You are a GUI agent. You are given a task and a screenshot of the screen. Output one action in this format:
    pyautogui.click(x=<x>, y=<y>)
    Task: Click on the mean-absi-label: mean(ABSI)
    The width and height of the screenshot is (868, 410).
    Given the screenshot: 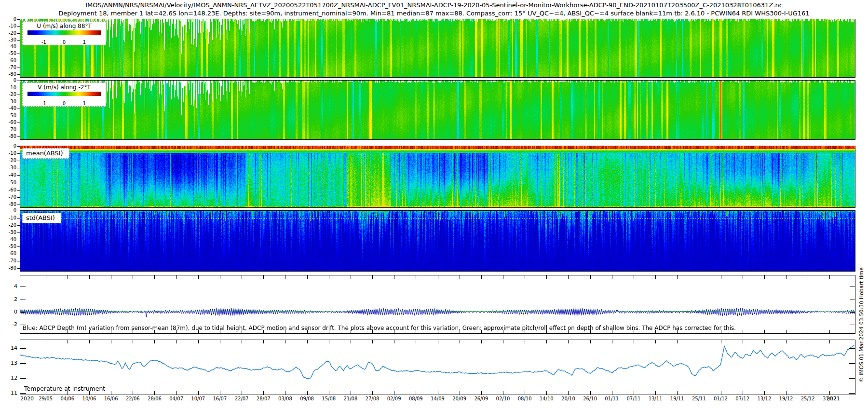 What is the action you would take?
    pyautogui.click(x=46, y=153)
    